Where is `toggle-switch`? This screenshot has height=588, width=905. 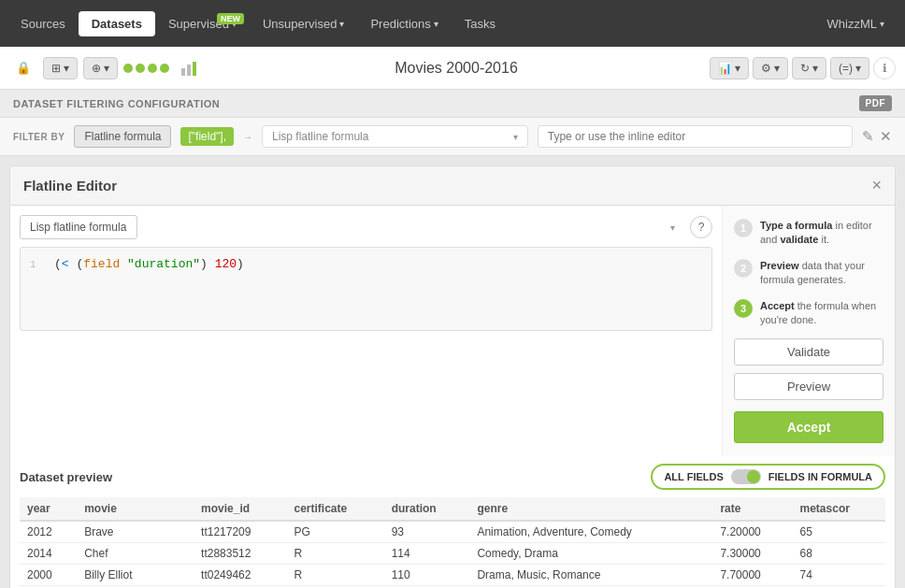
toggle-switch is located at coordinates (746, 477).